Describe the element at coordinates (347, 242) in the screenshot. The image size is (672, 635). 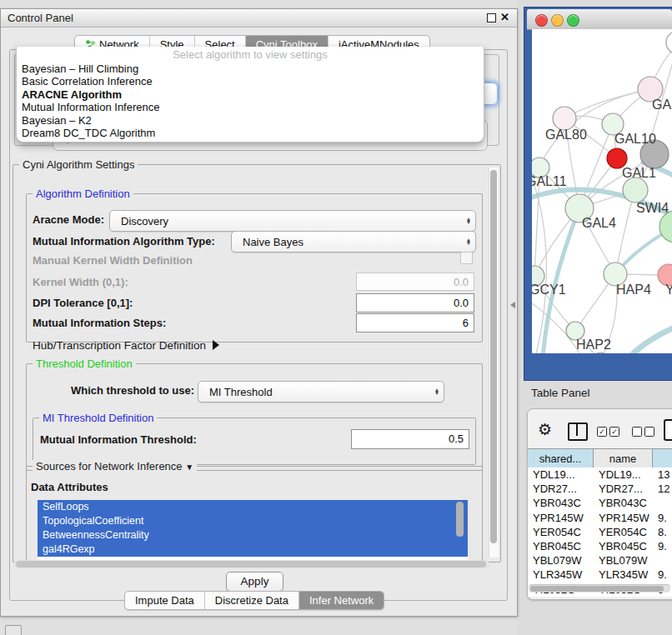
I see `mi-type-value: Naive Bayes` at that location.